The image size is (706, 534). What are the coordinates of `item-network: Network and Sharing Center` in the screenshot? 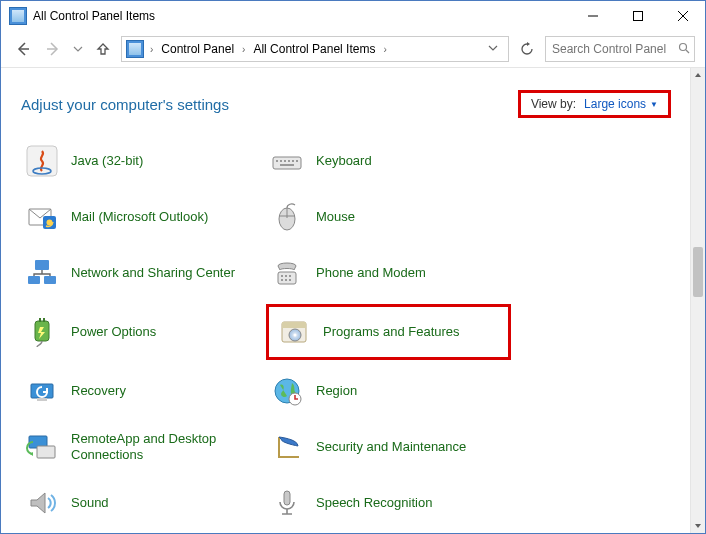 It's located at (144, 273).